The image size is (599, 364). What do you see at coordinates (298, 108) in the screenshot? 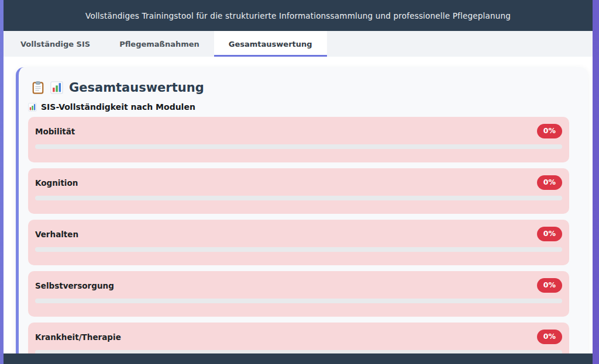
I see `section-title-row: SIS-Vollständigkeit nach Modulen` at bounding box center [298, 108].